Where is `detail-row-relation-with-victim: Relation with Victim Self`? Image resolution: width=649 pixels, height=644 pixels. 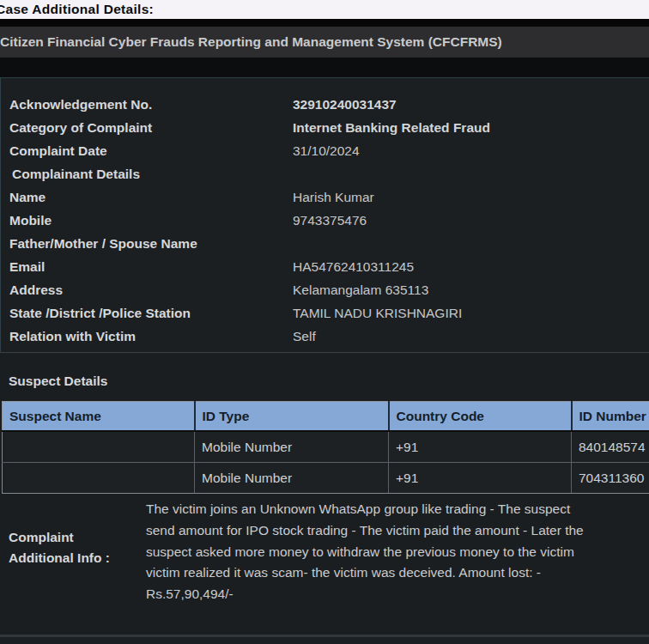
detail-row-relation-with-victim: Relation with Victim Self is located at coordinates (330, 337).